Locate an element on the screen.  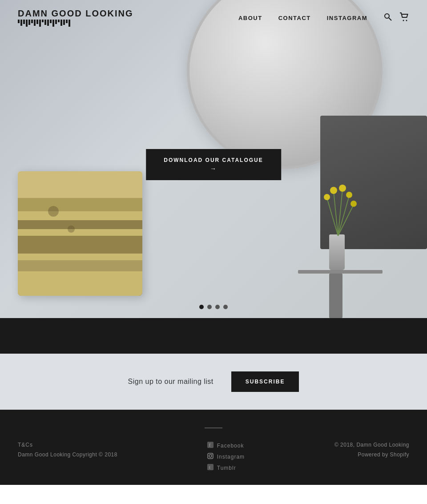
cta-arrow: → is located at coordinates (214, 169).